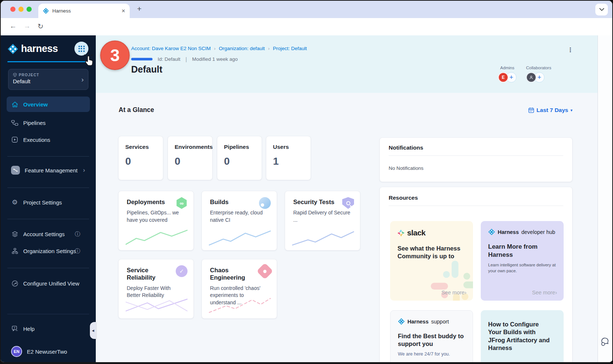 The height and width of the screenshot is (364, 613). I want to click on service-reliability-icon: ✓, so click(182, 271).